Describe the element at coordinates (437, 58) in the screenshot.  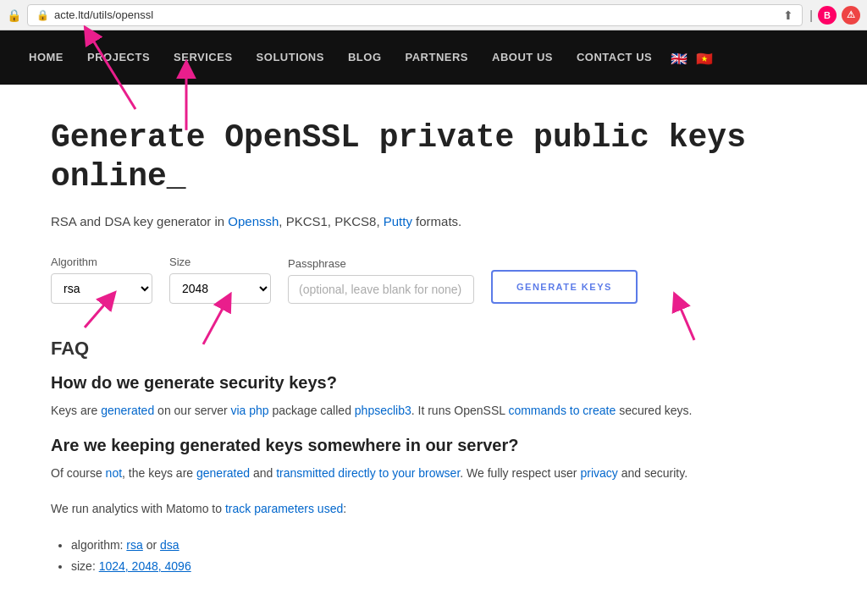
I see `nav-partners: PARTNERS` at that location.